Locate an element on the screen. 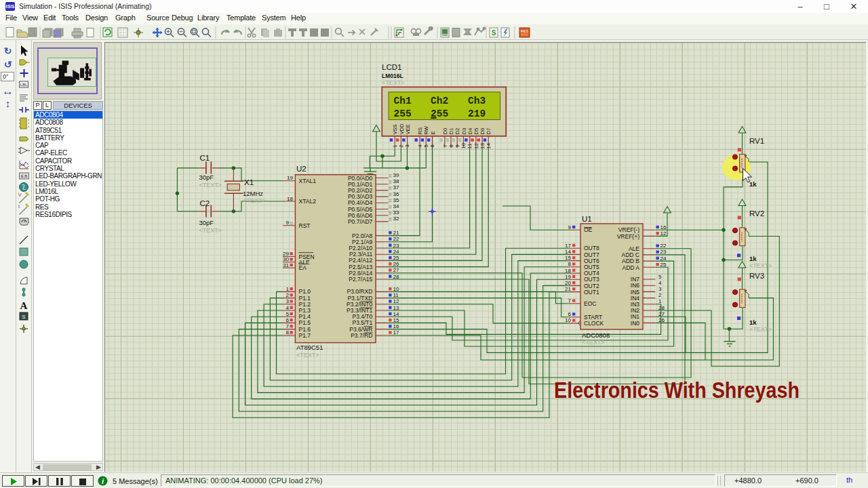 This screenshot has width=868, height=488. svg-text: LM016L is located at coordinates (393, 76).